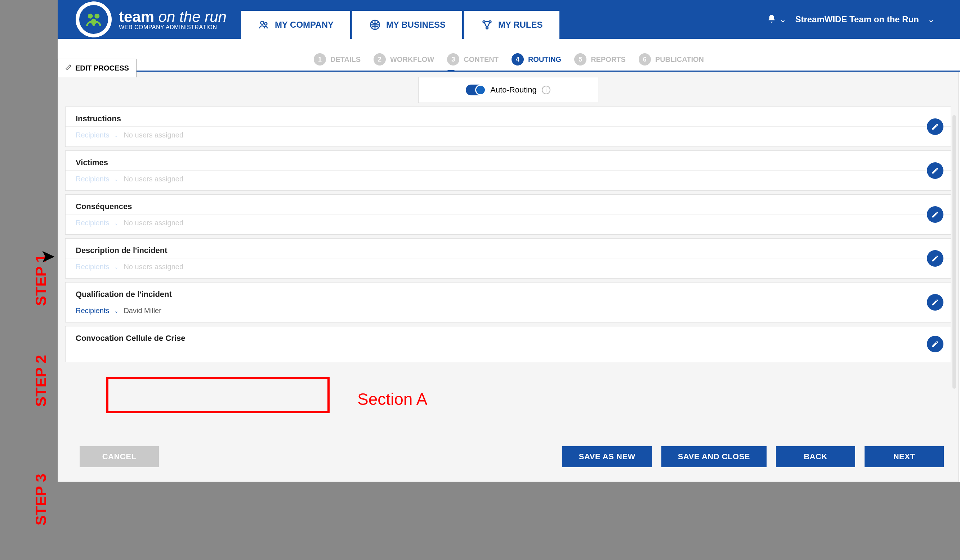 The image size is (960, 560). Describe the element at coordinates (508, 90) in the screenshot. I see `auto-routing-toggle-box: Auto-Routing i` at that location.